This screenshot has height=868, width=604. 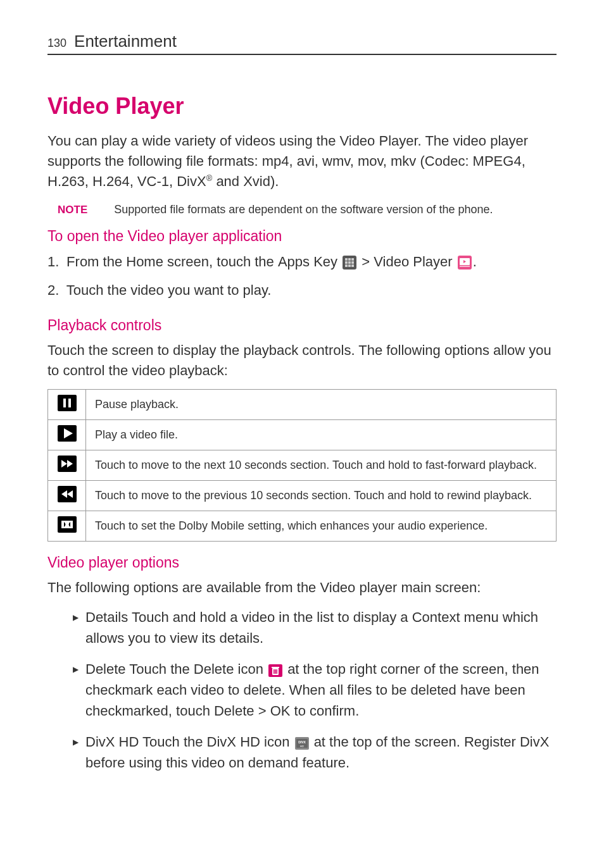 I want to click on step2-text: Touch the video you want to play., so click(x=167, y=290).